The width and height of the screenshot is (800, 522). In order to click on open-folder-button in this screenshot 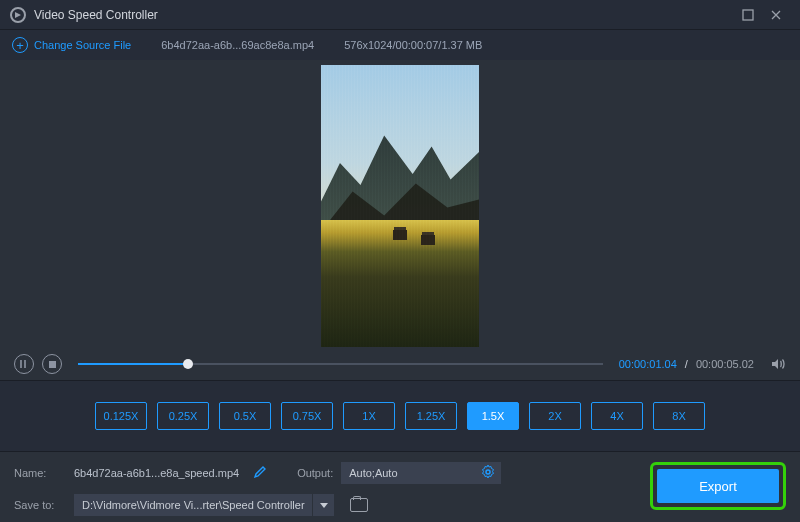, I will do `click(359, 505)`.